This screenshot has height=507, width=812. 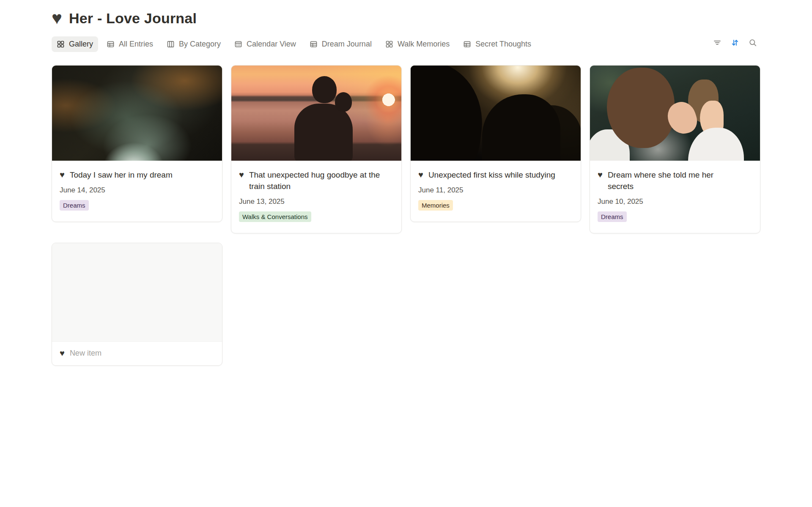 I want to click on tab-dream-journal: Dream Journal, so click(x=341, y=44).